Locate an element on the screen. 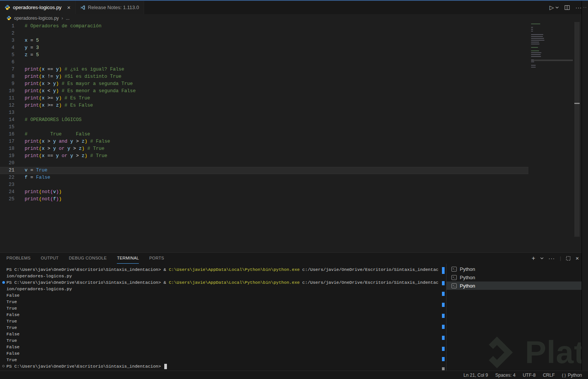  line-number: 17 is located at coordinates (7, 142).